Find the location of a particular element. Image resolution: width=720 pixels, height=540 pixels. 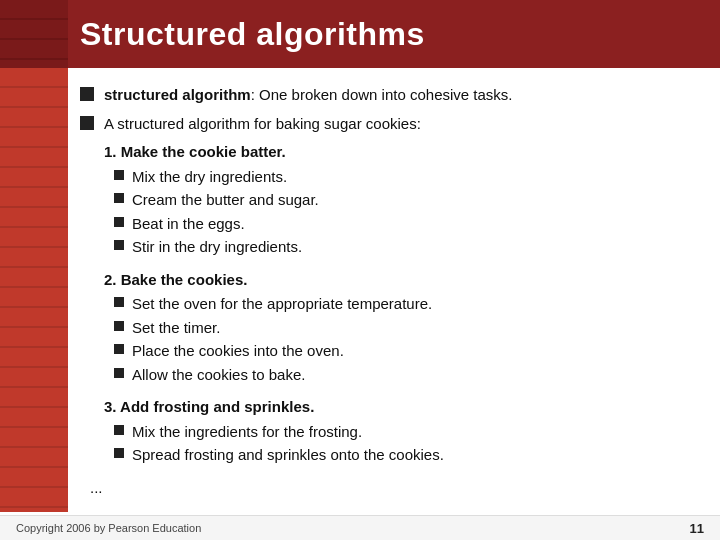

slide-title: Structured algorithms is located at coordinates (252, 34).